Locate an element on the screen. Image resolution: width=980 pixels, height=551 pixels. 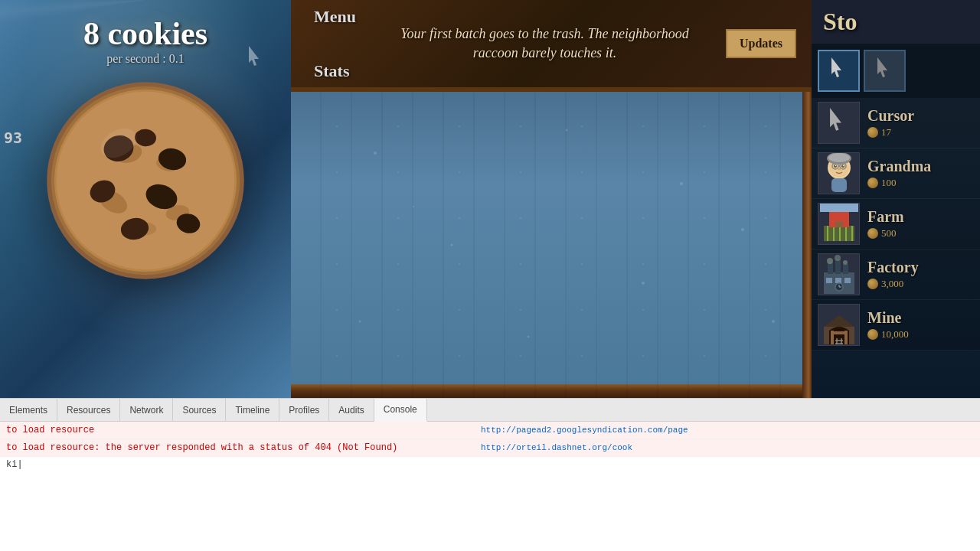
cursor-top-buttons is located at coordinates (896, 70).